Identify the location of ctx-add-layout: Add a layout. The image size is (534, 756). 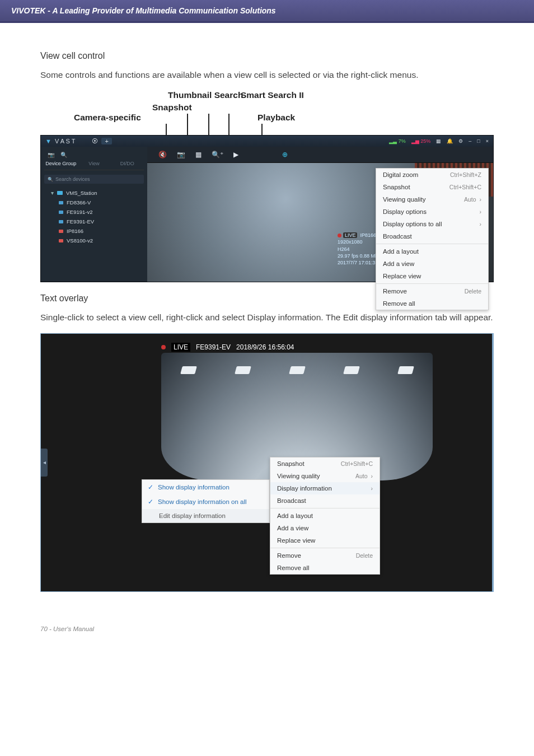
(432, 251).